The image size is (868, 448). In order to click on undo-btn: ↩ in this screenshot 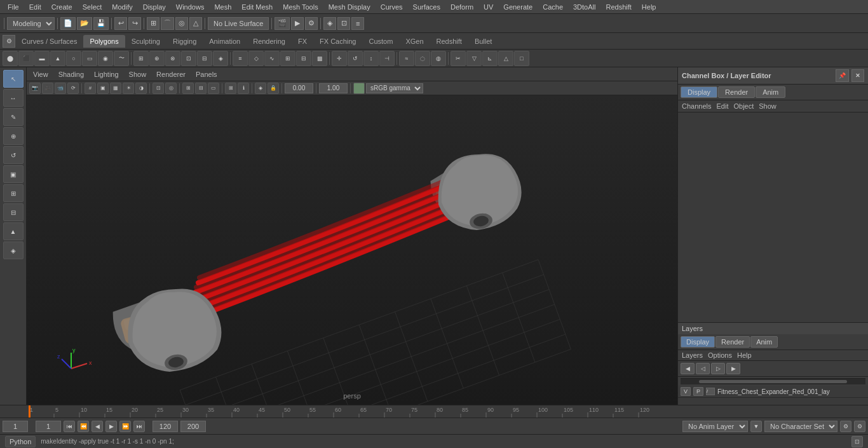, I will do `click(121, 24)`.